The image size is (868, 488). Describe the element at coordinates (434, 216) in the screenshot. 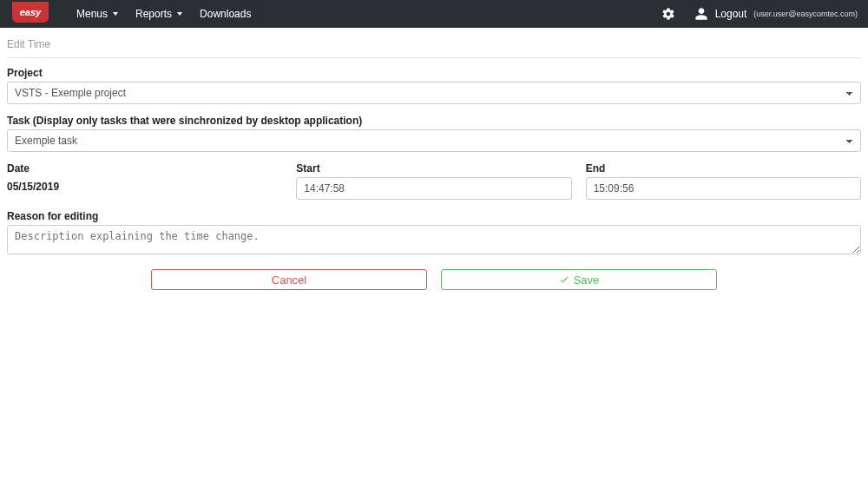

I see `reason-label: Reason for editing` at that location.